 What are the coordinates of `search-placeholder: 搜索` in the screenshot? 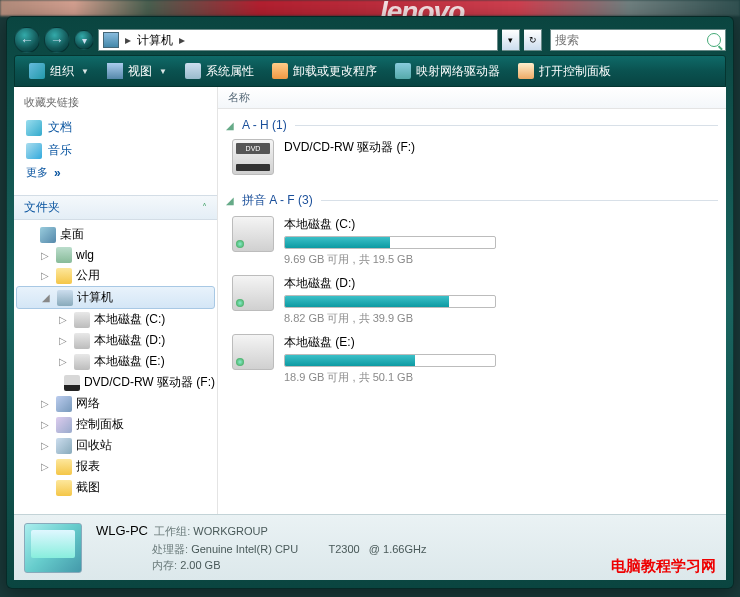 It's located at (567, 40).